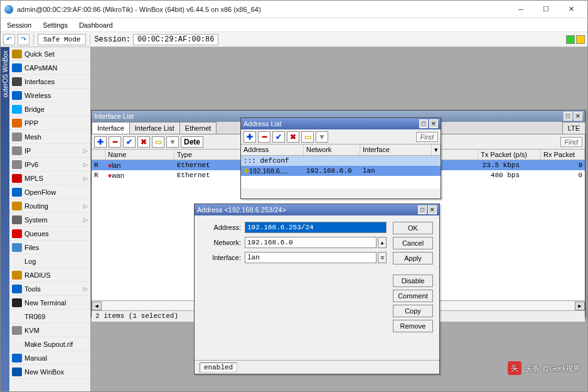 The image size is (588, 392). Describe the element at coordinates (50, 178) in the screenshot. I see `sidebar-item-mpls: MPLS▷` at that location.